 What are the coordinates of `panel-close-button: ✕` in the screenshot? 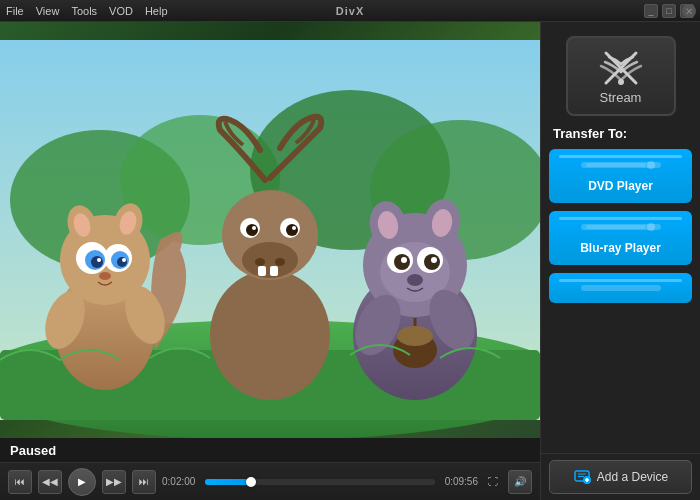 It's located at (689, 11).